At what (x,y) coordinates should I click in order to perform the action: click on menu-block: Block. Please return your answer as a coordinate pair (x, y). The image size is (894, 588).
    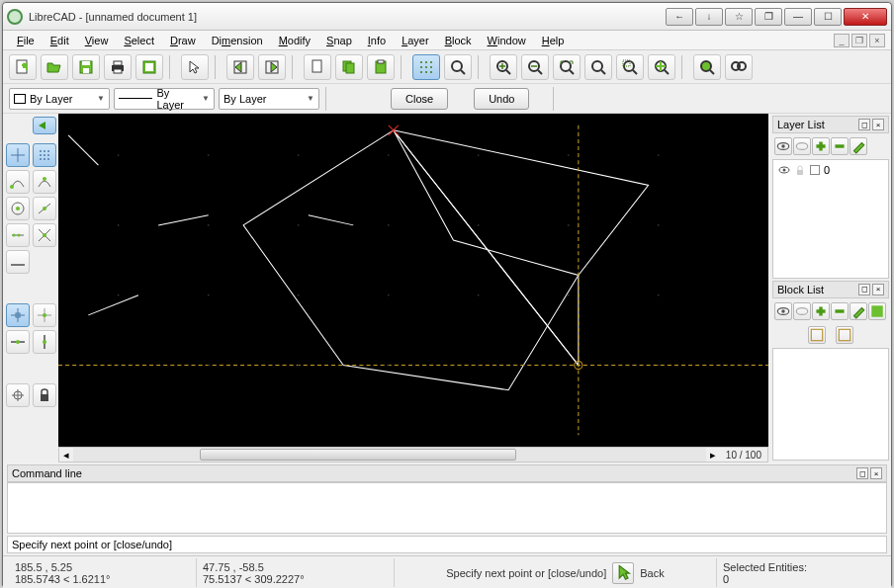
    Looking at the image, I should click on (459, 41).